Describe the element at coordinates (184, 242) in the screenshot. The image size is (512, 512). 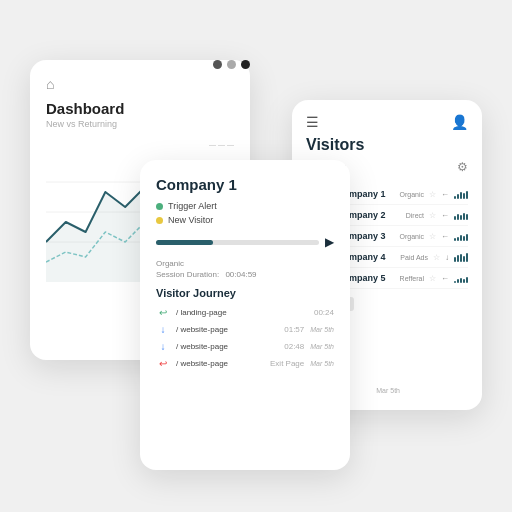
I see `progress-fill` at that location.